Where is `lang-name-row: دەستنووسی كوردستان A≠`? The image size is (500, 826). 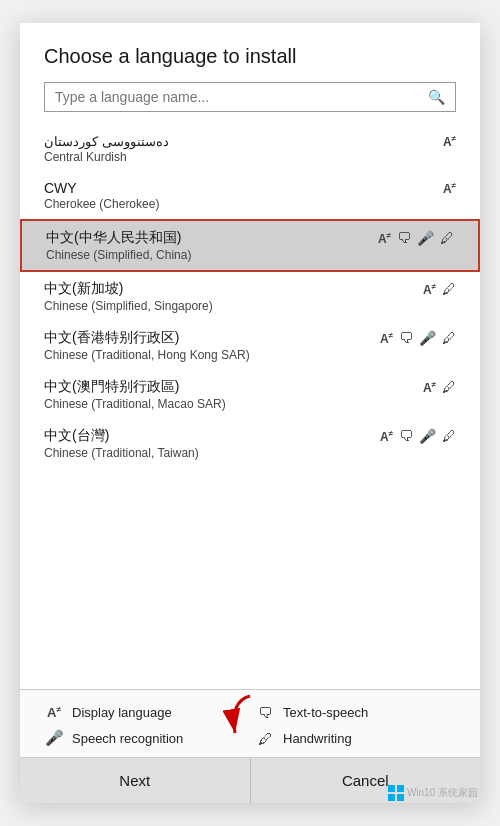 lang-name-row: دەستنووسی كوردستان A≠ is located at coordinates (250, 142).